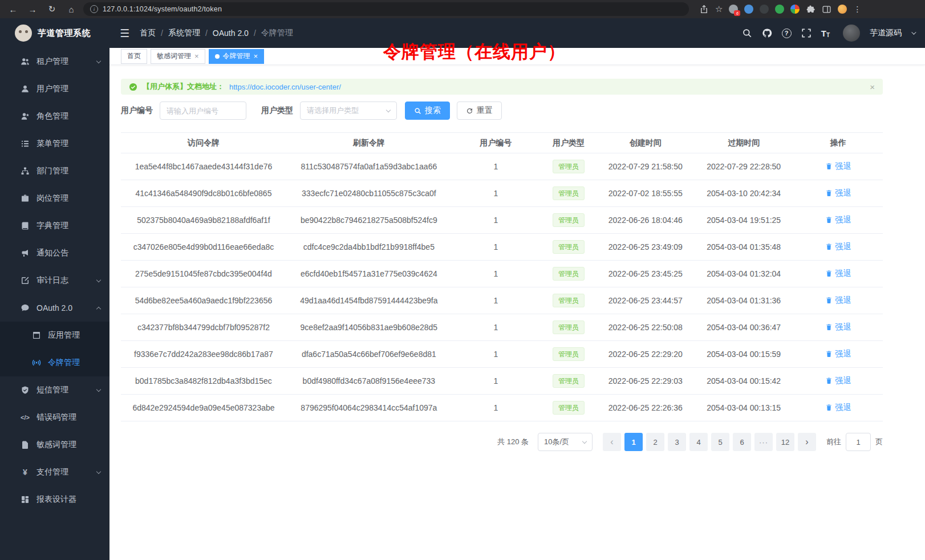  What do you see at coordinates (55, 500) in the screenshot?
I see `sidebar-item-report-designer: 报表设计器` at bounding box center [55, 500].